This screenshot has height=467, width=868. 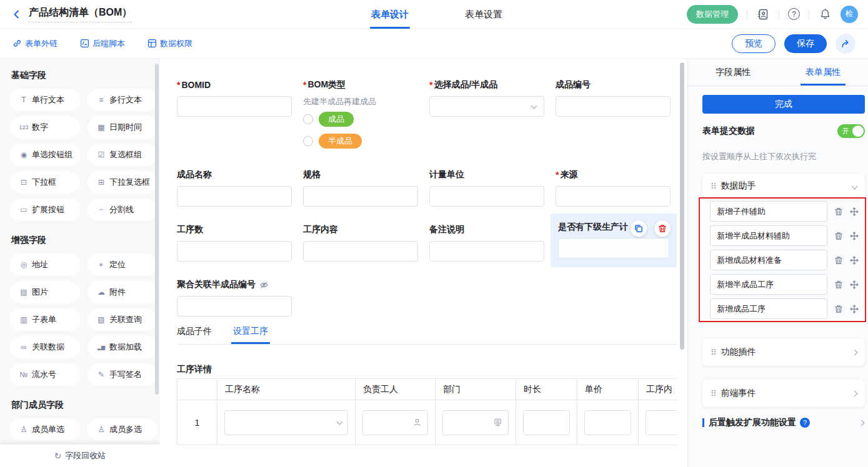 I want to click on tab-field-properties: 字段属性, so click(x=733, y=72).